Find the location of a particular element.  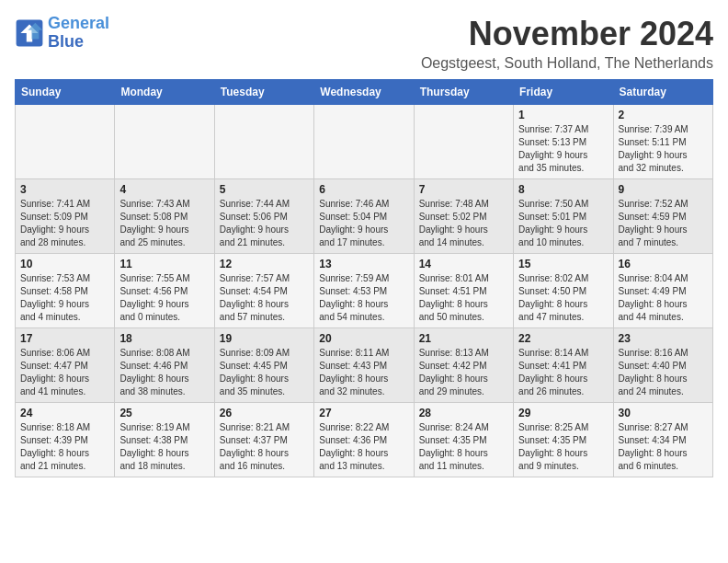

day-detail: Sunrise: 8:21 AM Sunset: 4:37 PM Dayligh… is located at coordinates (265, 447).